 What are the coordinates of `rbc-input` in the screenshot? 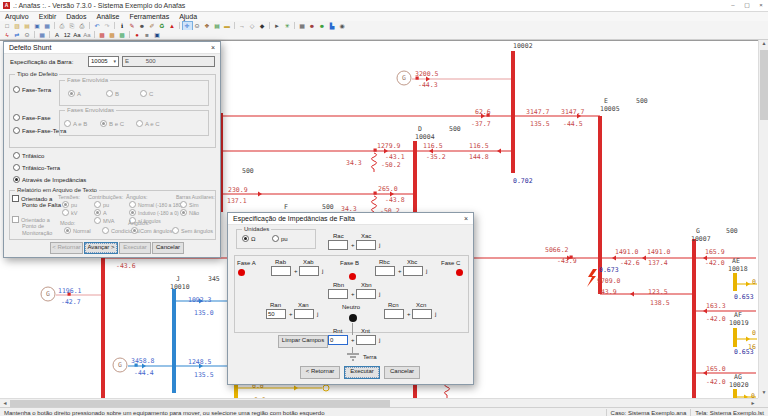 It's located at (385, 271).